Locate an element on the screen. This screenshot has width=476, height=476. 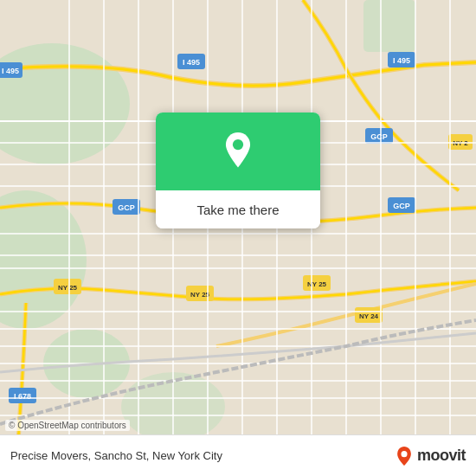
moovit-logo: moovit is located at coordinates (430, 456).